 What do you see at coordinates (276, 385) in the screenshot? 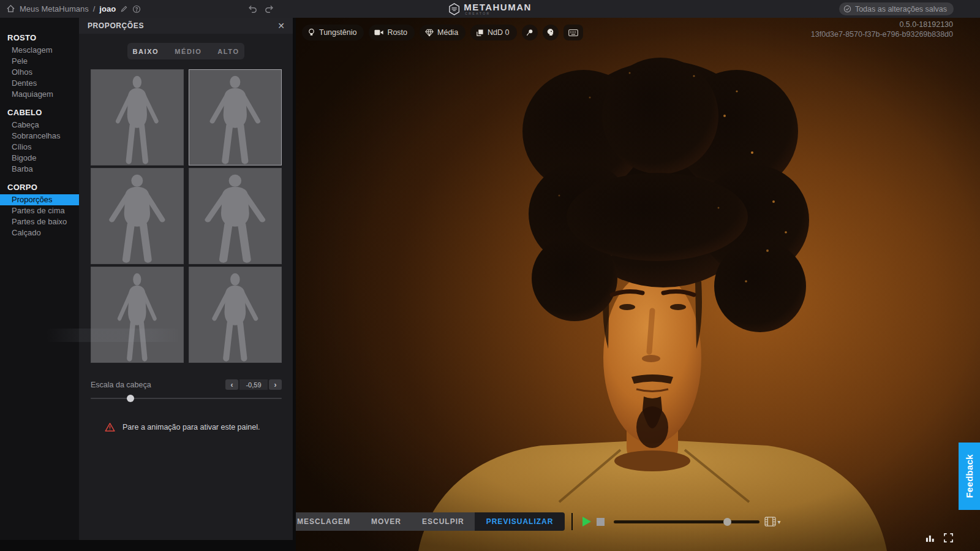
I see `chevron-right-icon: ›` at bounding box center [276, 385].